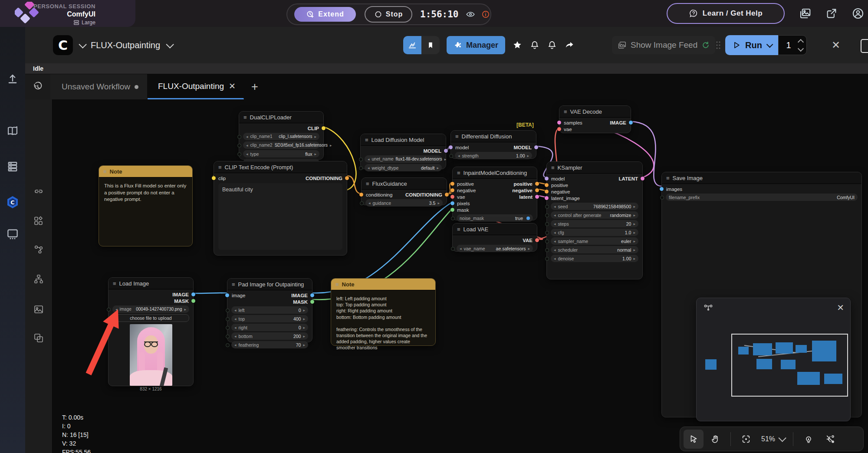 The image size is (868, 453). Describe the element at coordinates (39, 279) in the screenshot. I see `workflows-tree-icon` at that location.